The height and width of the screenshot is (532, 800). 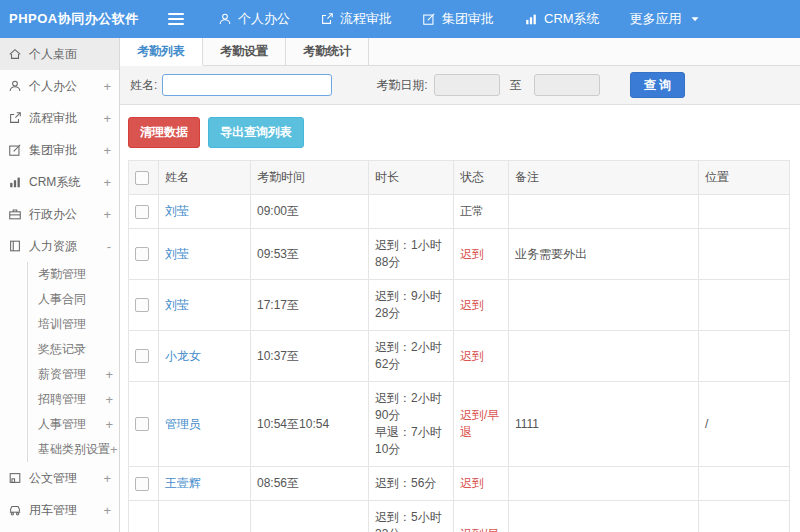 What do you see at coordinates (15, 54) in the screenshot?
I see `home-icon` at bounding box center [15, 54].